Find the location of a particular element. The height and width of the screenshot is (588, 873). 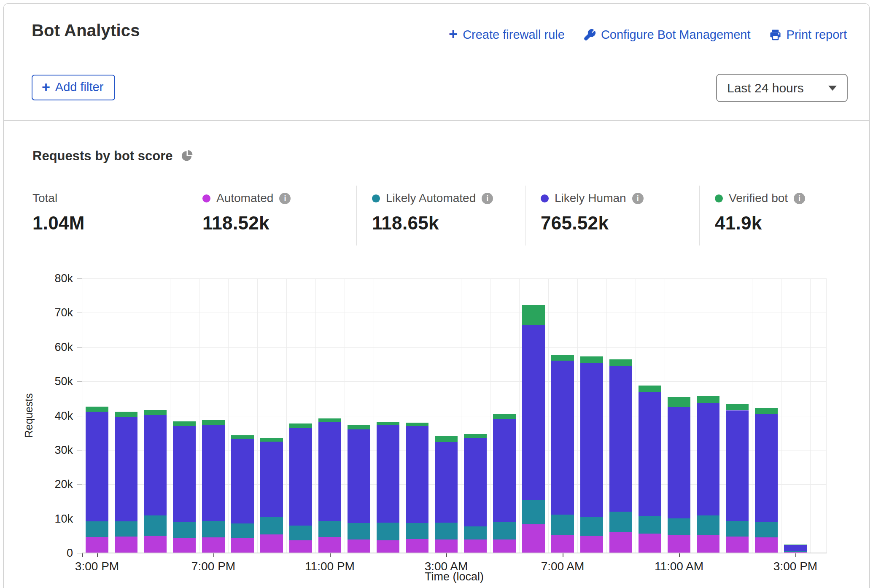

create-firewall-rule-link: + Create firewall rule is located at coordinates (507, 35).